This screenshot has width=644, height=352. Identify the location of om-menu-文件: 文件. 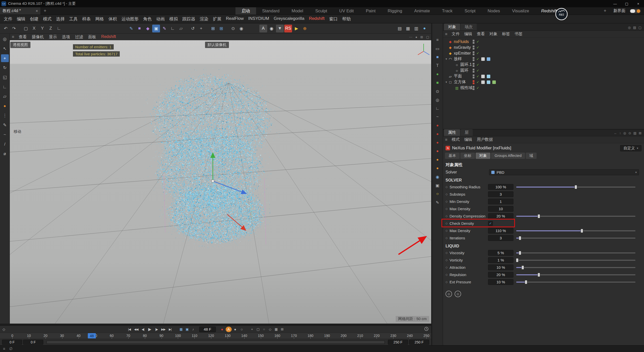
(456, 34).